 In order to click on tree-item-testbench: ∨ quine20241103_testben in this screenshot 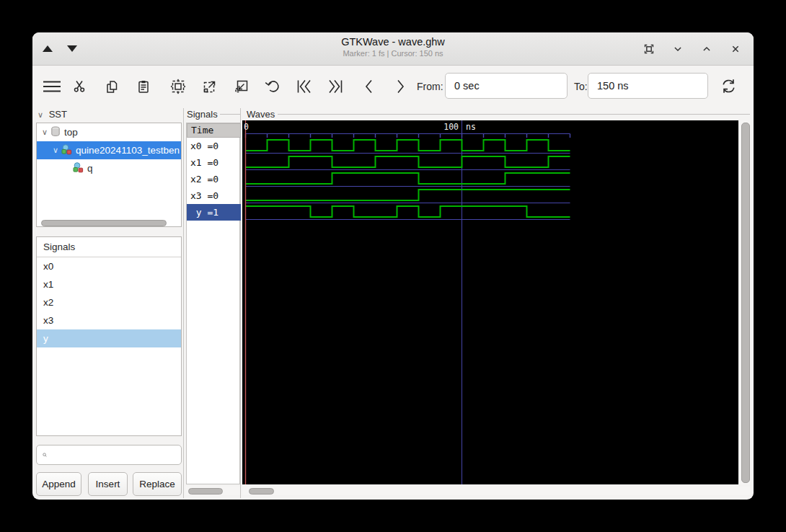, I will do `click(109, 150)`.